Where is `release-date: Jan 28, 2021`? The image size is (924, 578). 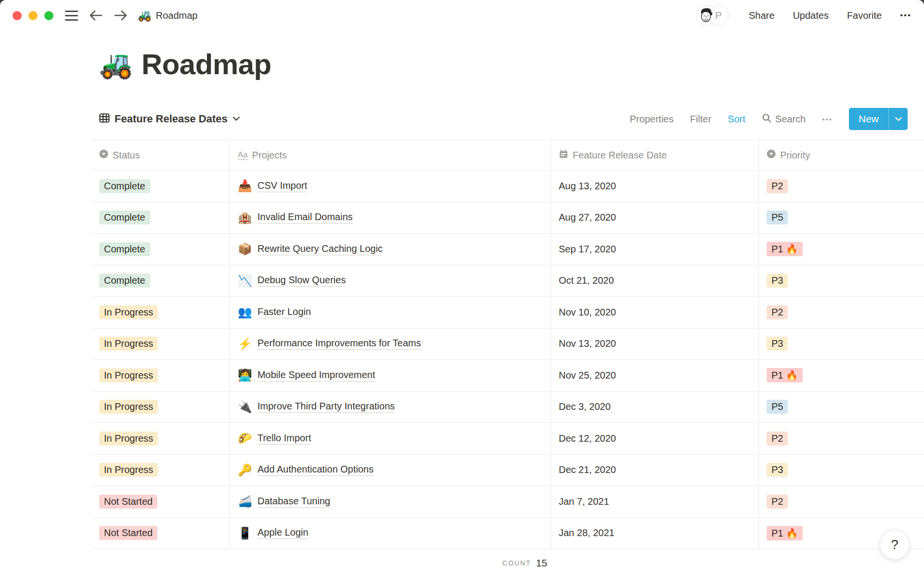 release-date: Jan 28, 2021 is located at coordinates (655, 534).